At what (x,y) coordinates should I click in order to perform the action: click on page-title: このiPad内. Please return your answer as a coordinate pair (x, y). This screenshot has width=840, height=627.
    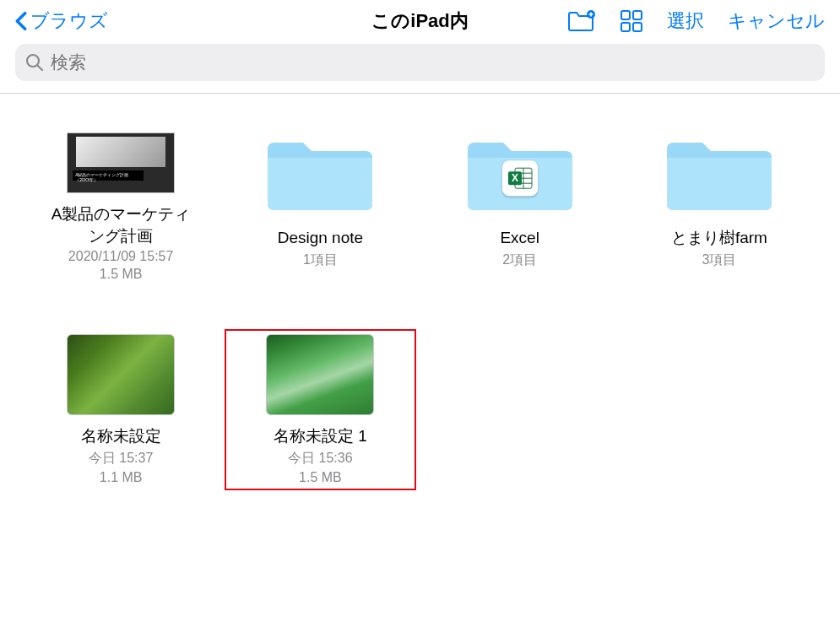
    Looking at the image, I should click on (420, 21).